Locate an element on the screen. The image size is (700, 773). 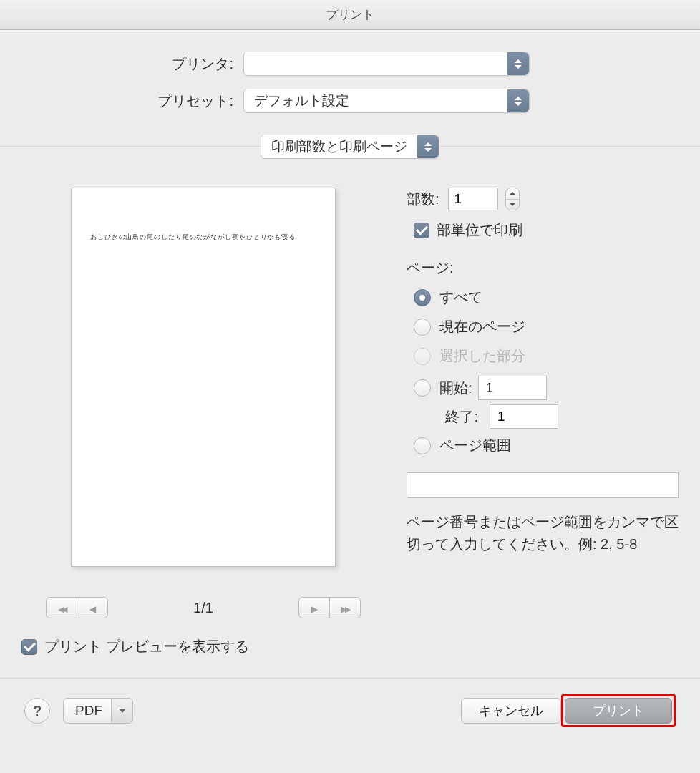
page-indicator: 1/1 is located at coordinates (203, 608).